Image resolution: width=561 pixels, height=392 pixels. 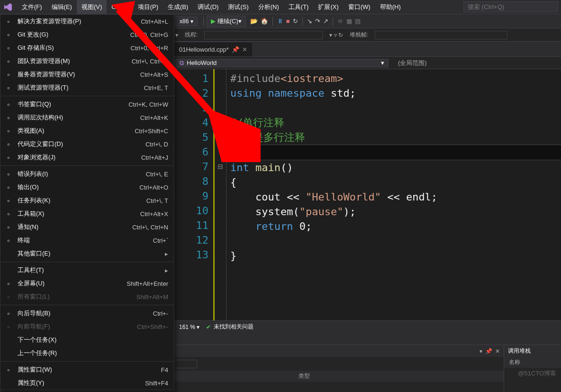 I want to click on codedef-icon: ▫, so click(x=9, y=144).